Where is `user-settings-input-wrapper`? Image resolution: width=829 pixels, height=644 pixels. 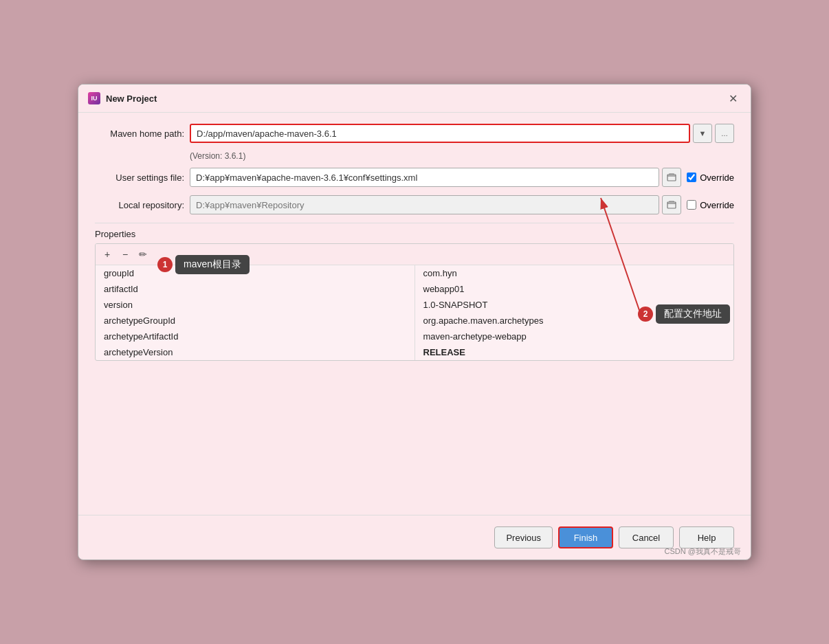
user-settings-input-wrapper is located at coordinates (436, 177).